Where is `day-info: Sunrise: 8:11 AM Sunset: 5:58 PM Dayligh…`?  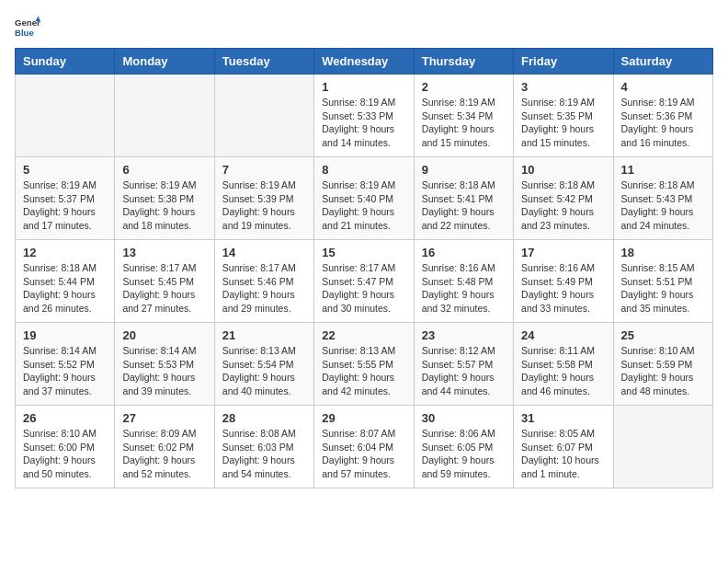
day-info: Sunrise: 8:11 AM Sunset: 5:58 PM Dayligh… is located at coordinates (563, 372).